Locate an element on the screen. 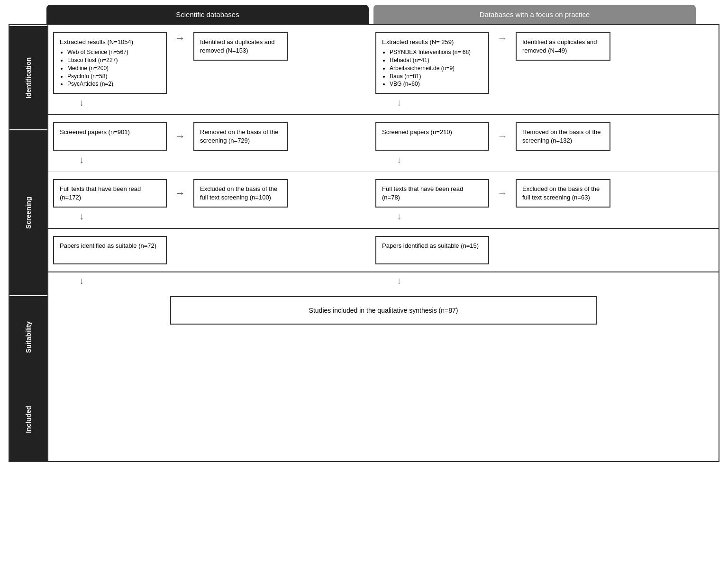 The width and height of the screenshot is (728, 588). prac-list-item-3: Arbeitssicherheit.de (n=9) is located at coordinates (436, 68).